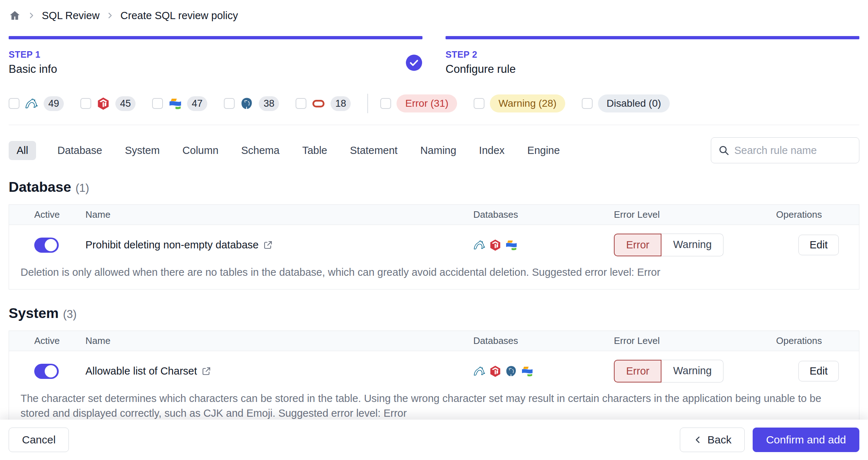 This screenshot has height=460, width=868. I want to click on error-filter-checkbox, so click(386, 103).